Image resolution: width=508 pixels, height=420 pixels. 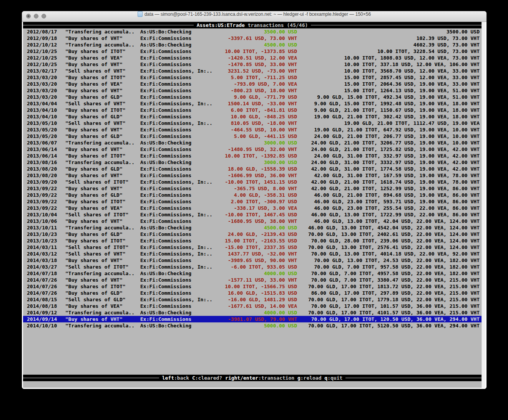 I want to click on transaction-row: 2013/03/20"Buy shares of VHT"Ex:Fi:Commi…, so click(x=252, y=91).